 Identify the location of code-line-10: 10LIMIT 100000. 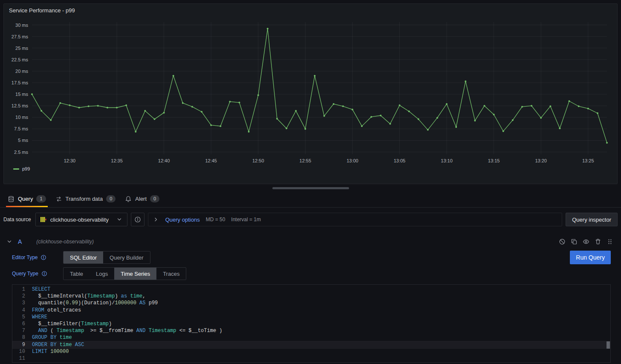
(311, 352).